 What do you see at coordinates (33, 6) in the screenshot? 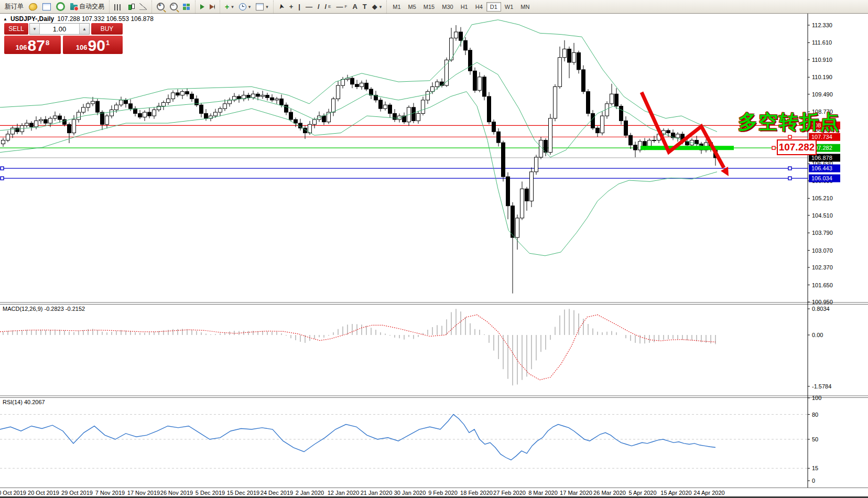
I see `seal-icon` at bounding box center [33, 6].